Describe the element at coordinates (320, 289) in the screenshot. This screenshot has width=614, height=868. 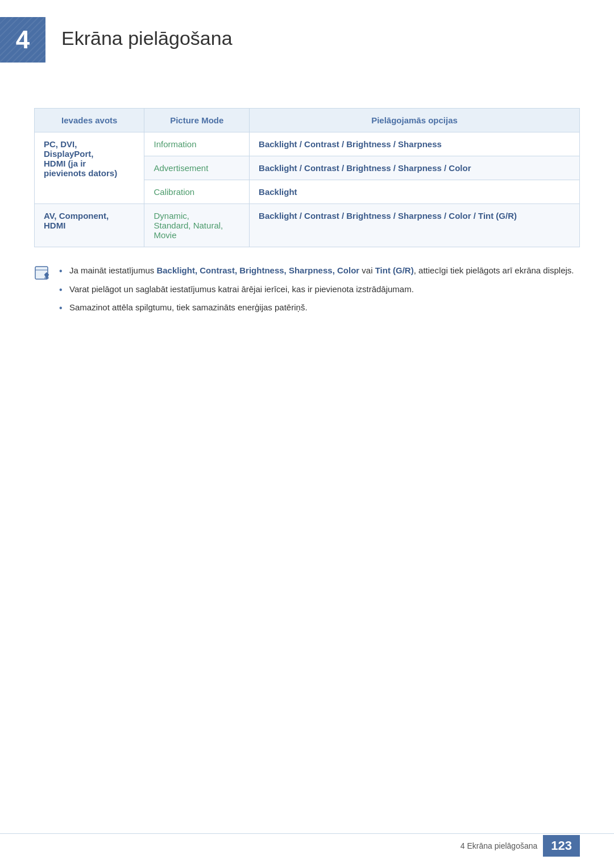
I see `notes-list: Ja maināt iestatījumus Backlight, Contra…` at that location.